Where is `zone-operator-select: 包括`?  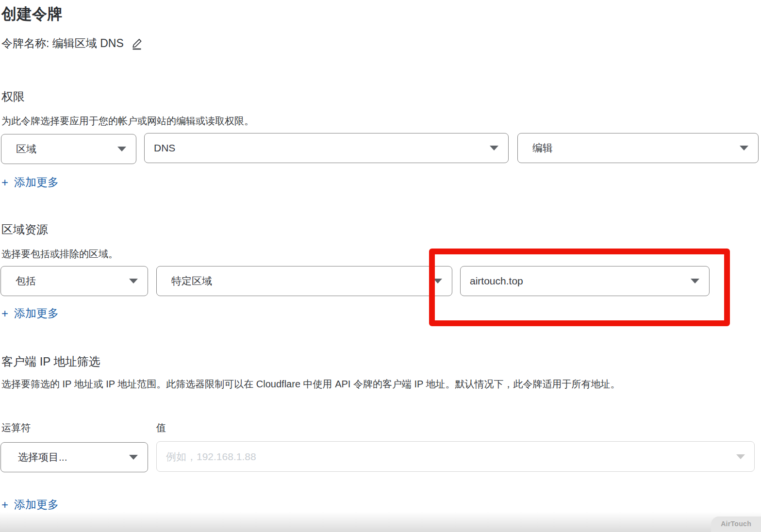 zone-operator-select: 包括 is located at coordinates (74, 281).